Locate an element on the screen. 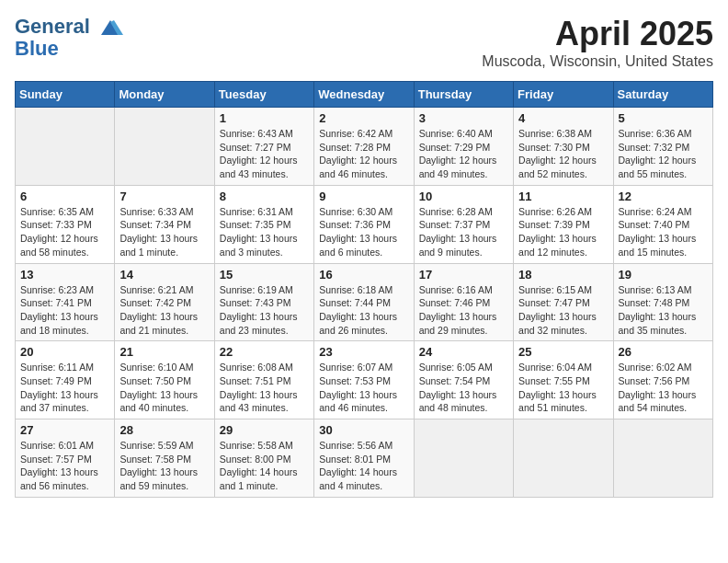 The height and width of the screenshot is (563, 728). day-info: Sunrise: 6:18 AM Sunset: 7:44 PM Dayligh… is located at coordinates (364, 311).